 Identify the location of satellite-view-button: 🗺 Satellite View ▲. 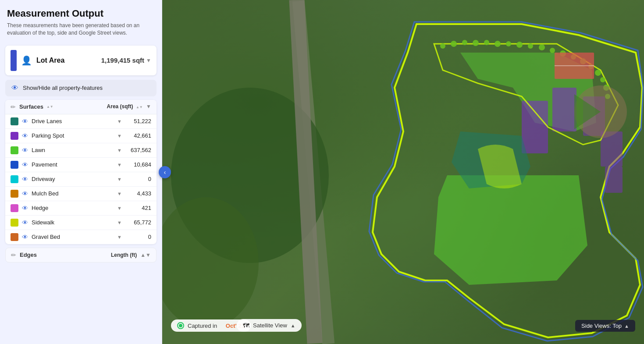
(269, 325).